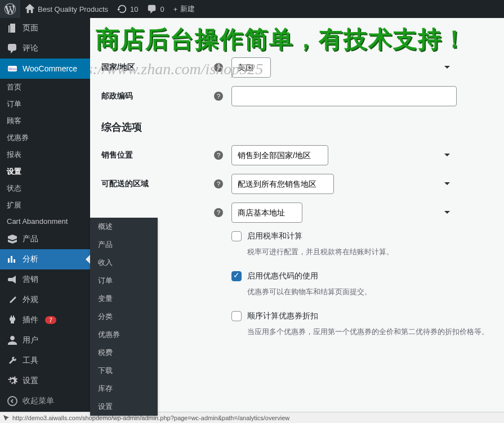 This screenshot has width=504, height=423. Describe the element at coordinates (45, 48) in the screenshot. I see `sidebar-item-comments: 评论` at that location.